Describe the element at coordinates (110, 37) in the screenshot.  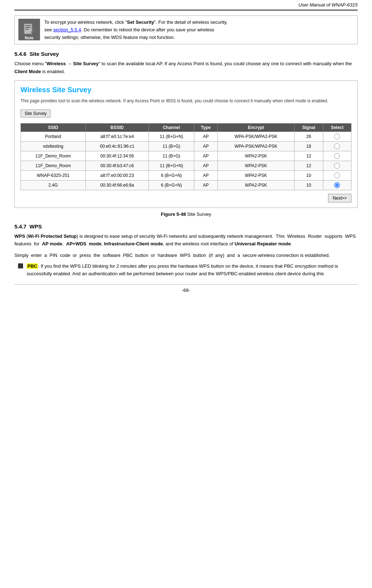
I see `note-line3: security settings; otherwise, the WDS fe…` at that location.